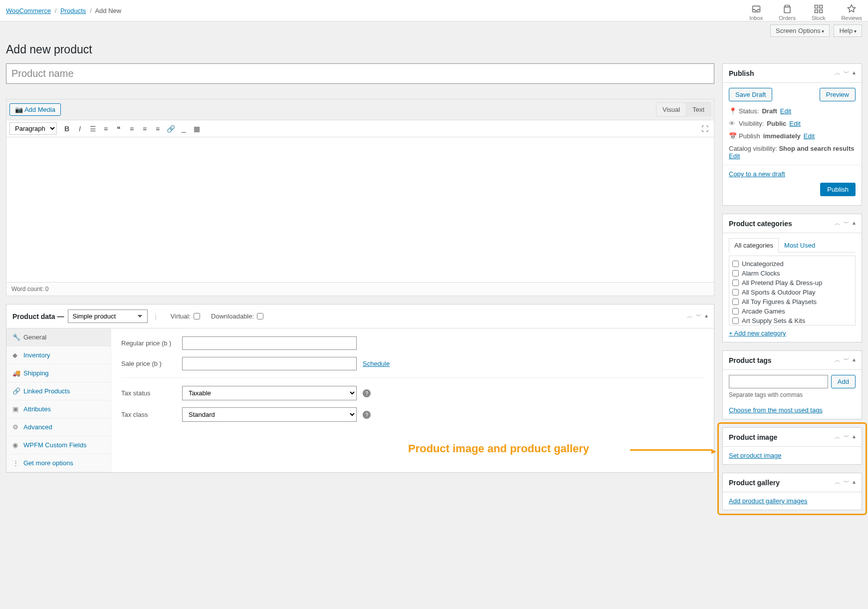 This screenshot has height=609, width=868. What do you see at coordinates (852, 12) in the screenshot?
I see `reviews-icon: Reviews` at bounding box center [852, 12].